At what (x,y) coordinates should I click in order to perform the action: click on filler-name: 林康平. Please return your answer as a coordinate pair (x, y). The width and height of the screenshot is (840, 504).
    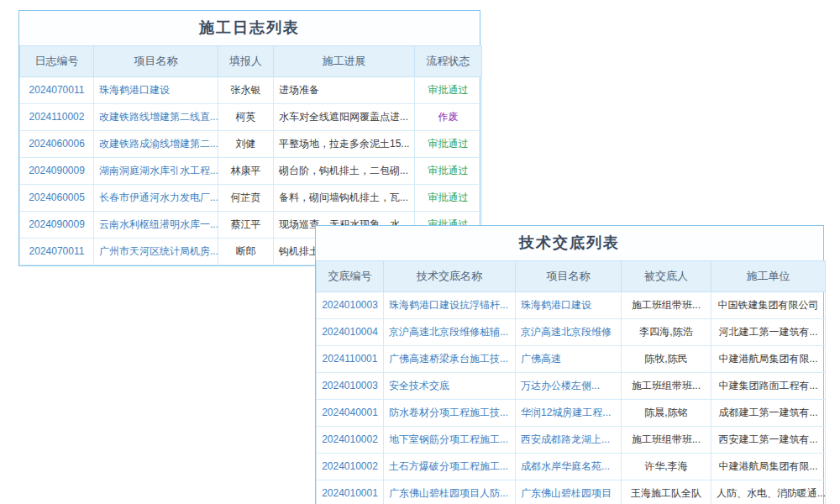
    Looking at the image, I should click on (246, 171).